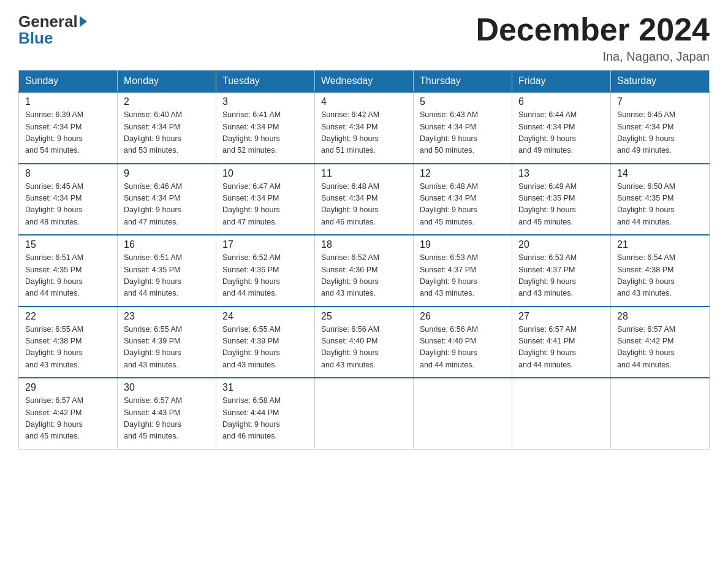  Describe the element at coordinates (593, 56) in the screenshot. I see `calendar-subtitle: Ina, Nagano, Japan` at that location.